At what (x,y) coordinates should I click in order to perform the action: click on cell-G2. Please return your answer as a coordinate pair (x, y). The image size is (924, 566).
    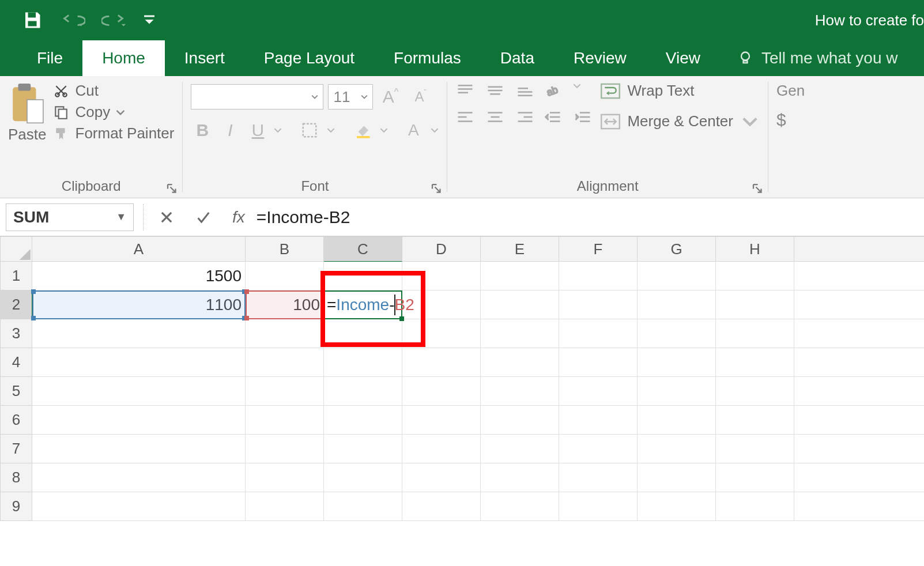
    Looking at the image, I should click on (677, 305).